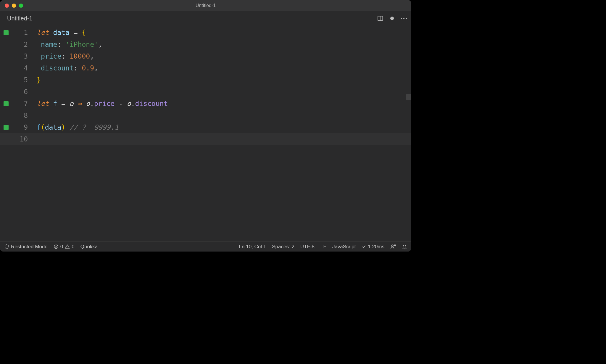  Describe the element at coordinates (73, 247) in the screenshot. I see `warning-count: 0` at that location.